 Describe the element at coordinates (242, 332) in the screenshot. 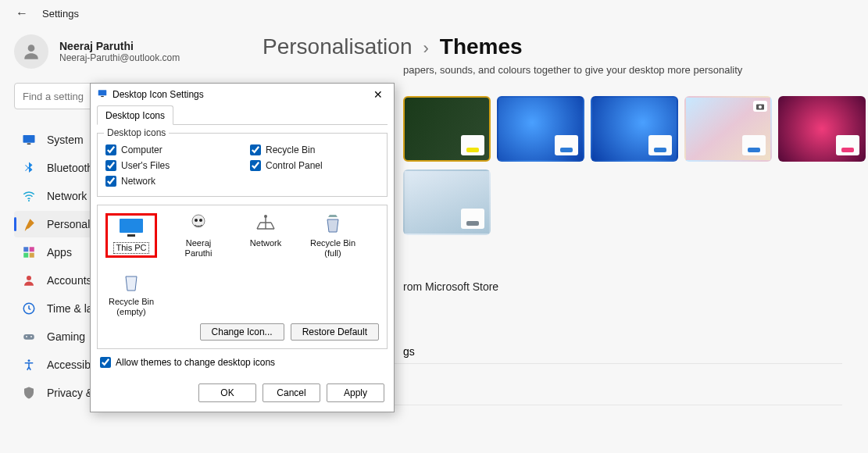

I see `change-icon-button: Change Icon...` at that location.